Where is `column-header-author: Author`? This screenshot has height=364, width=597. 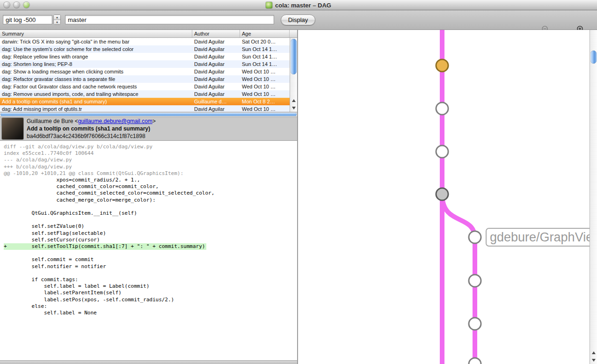
column-header-author: Author is located at coordinates (216, 34).